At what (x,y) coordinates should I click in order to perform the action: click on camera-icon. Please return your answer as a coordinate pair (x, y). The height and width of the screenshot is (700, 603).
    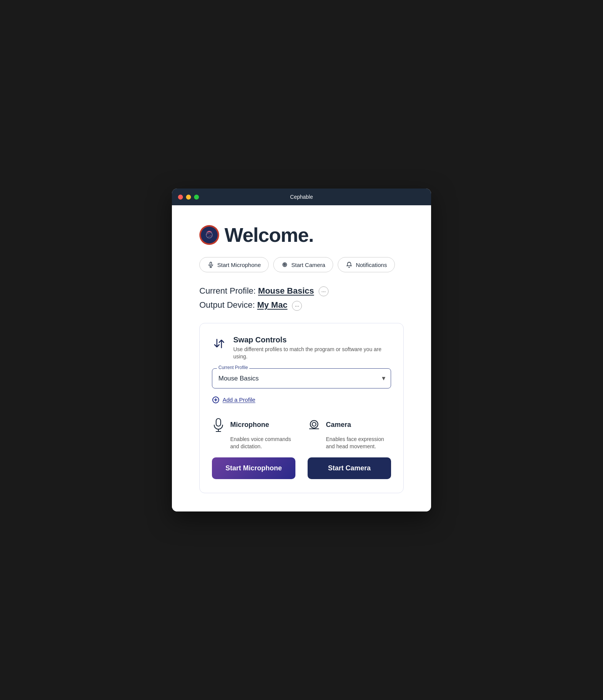
    Looking at the image, I should click on (285, 265).